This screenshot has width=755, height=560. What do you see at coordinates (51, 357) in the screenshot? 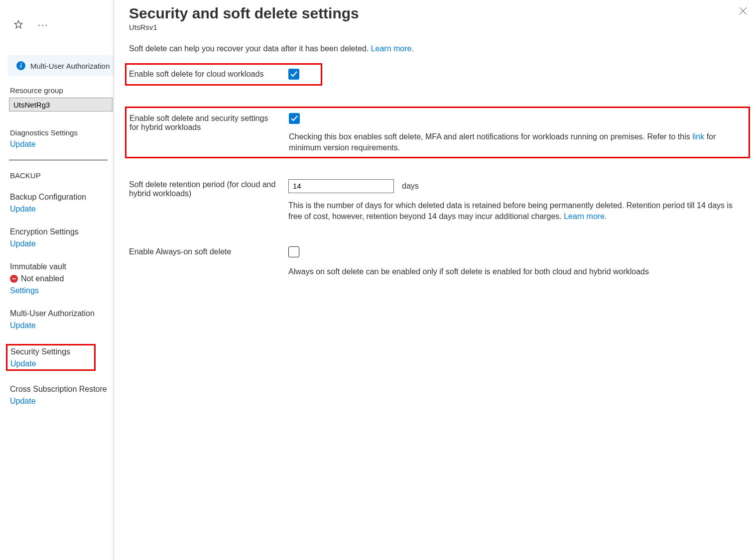
I see `highlight-security-settings: Security Settings Update` at bounding box center [51, 357].